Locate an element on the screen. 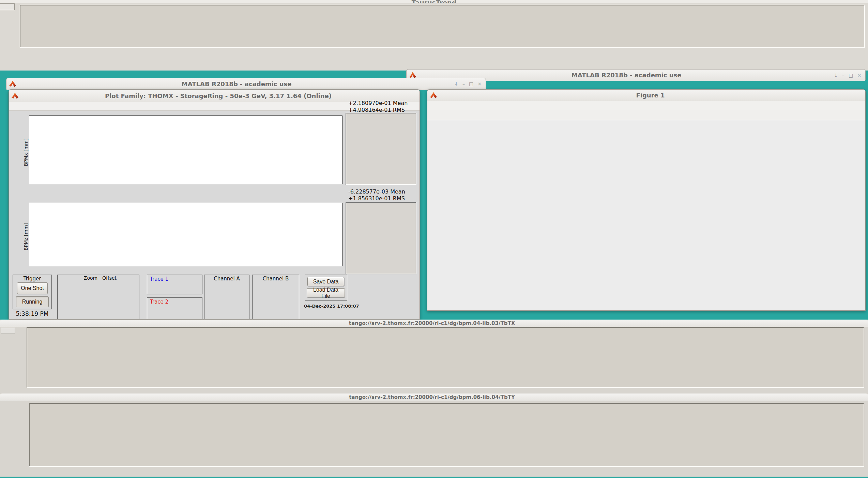 The height and width of the screenshot is (478, 868). trace1-label: Trace 1 is located at coordinates (176, 279).